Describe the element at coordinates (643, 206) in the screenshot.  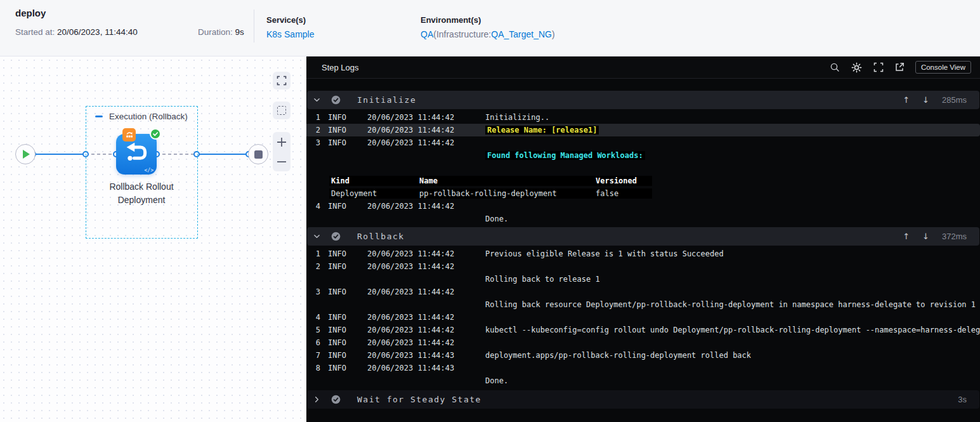
I see `log-line: 4INFO20/06/2023 11:44:42` at that location.